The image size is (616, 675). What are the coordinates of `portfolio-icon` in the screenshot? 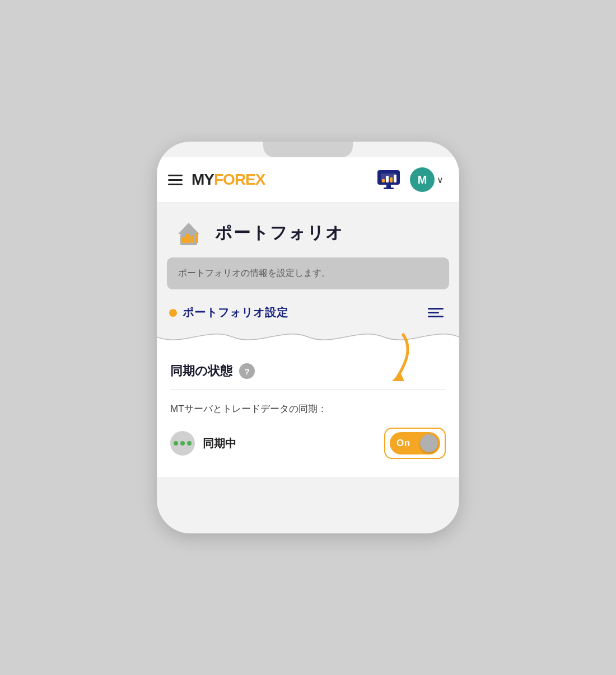 It's located at (189, 233).